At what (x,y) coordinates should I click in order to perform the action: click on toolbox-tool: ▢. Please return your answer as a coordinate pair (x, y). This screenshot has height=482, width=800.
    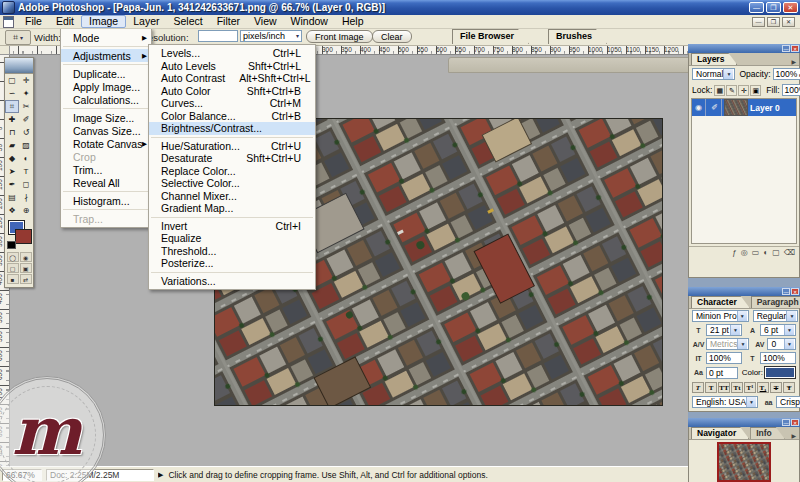
    Looking at the image, I should click on (12, 80).